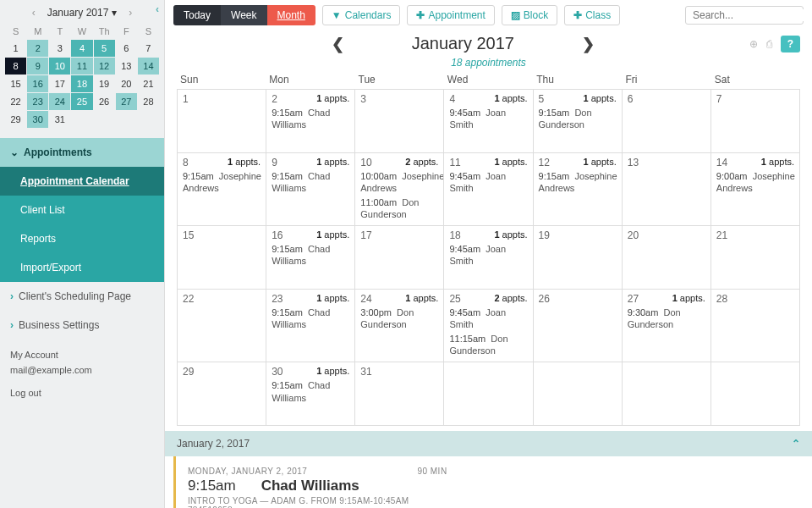 The height and width of the screenshot is (508, 812). I want to click on appointment-item: 3:00pm Don Gunderson, so click(399, 318).